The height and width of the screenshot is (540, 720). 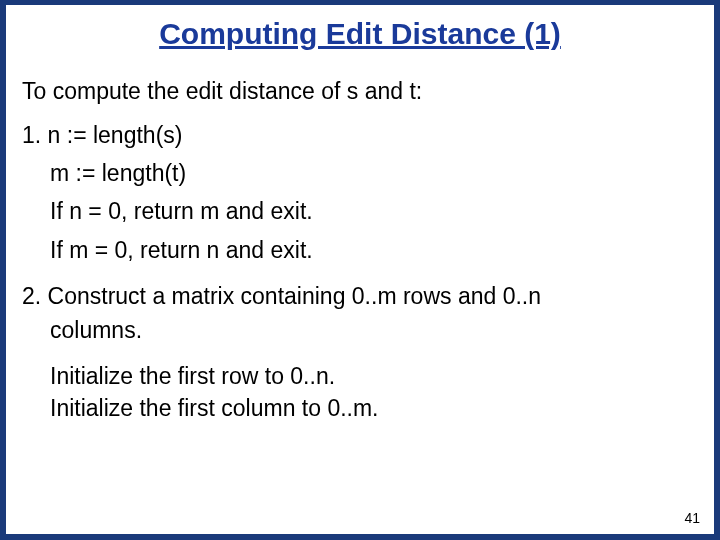 What do you see at coordinates (360, 392) in the screenshot?
I see `step2-init-block: Initialize the first row to 0..n. Initia…` at bounding box center [360, 392].